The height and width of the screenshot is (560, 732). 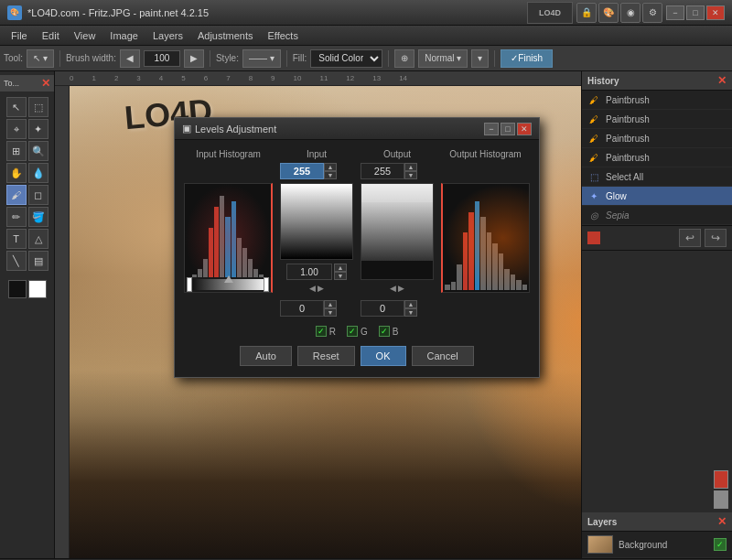 What do you see at coordinates (284, 36) in the screenshot?
I see `menu-effects: Effects` at bounding box center [284, 36].